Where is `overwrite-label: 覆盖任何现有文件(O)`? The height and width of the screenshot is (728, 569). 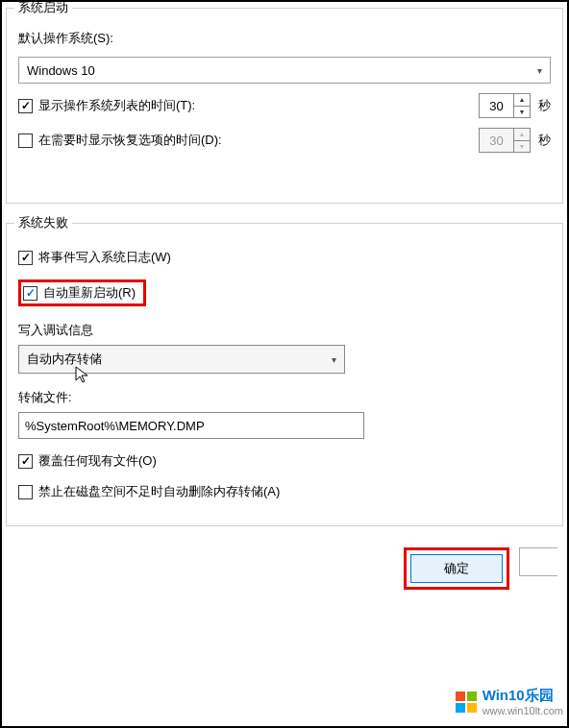
overwrite-label: 覆盖任何现有文件(O) is located at coordinates (98, 461).